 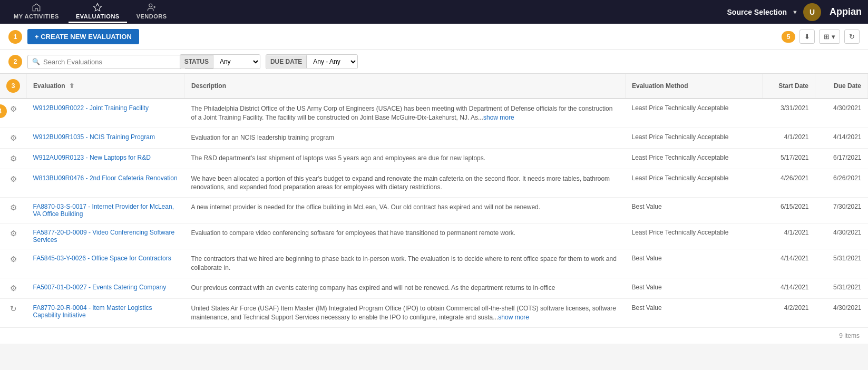 What do you see at coordinates (821, 37) in the screenshot?
I see `toolbar-right: 5 ⬇ ⊞ ▾ ↻` at bounding box center [821, 37].